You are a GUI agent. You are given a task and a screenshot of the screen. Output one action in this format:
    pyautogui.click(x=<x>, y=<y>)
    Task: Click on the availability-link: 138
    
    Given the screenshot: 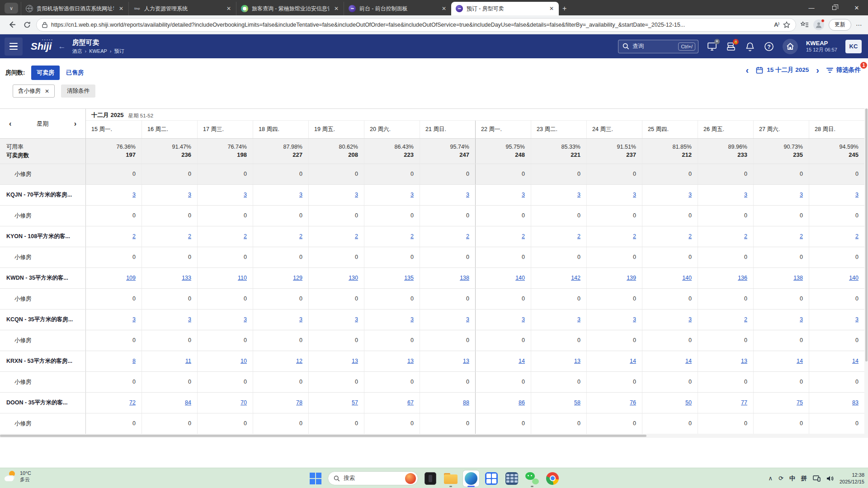 What is the action you would take?
    pyautogui.click(x=465, y=278)
    